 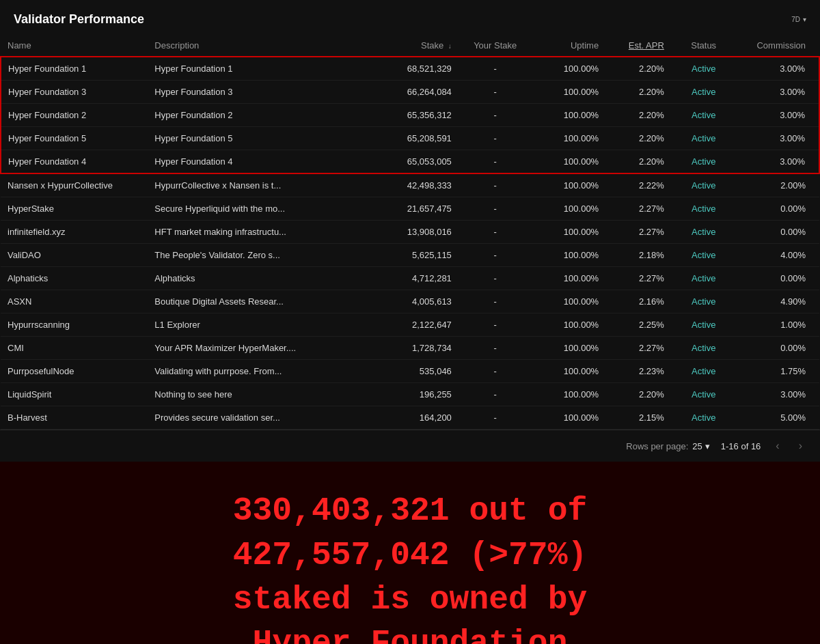 What do you see at coordinates (778, 418) in the screenshot?
I see `cell-commission: 5.00%` at bounding box center [778, 418].